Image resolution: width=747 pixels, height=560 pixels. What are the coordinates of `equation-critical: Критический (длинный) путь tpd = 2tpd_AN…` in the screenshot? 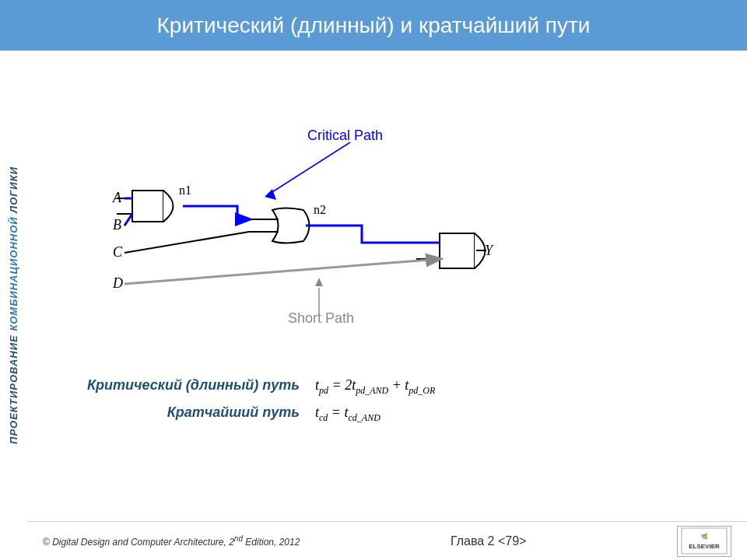 It's located at (385, 387).